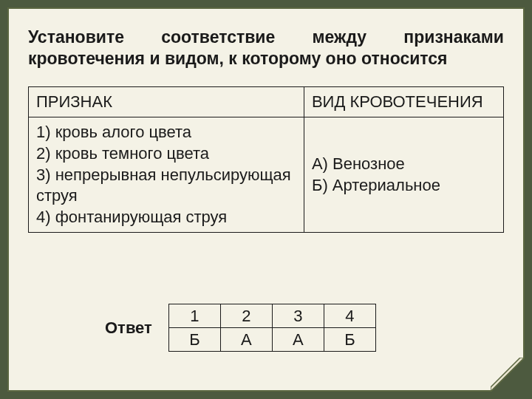 This screenshot has width=532, height=399. Describe the element at coordinates (298, 316) in the screenshot. I see `answer-col-3: 3` at that location.